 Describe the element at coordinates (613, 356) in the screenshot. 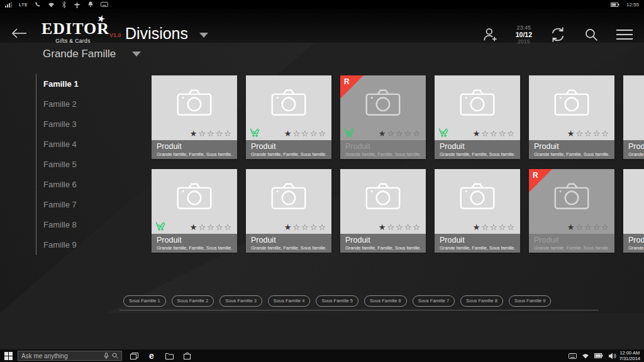

I see `volume-icon` at that location.